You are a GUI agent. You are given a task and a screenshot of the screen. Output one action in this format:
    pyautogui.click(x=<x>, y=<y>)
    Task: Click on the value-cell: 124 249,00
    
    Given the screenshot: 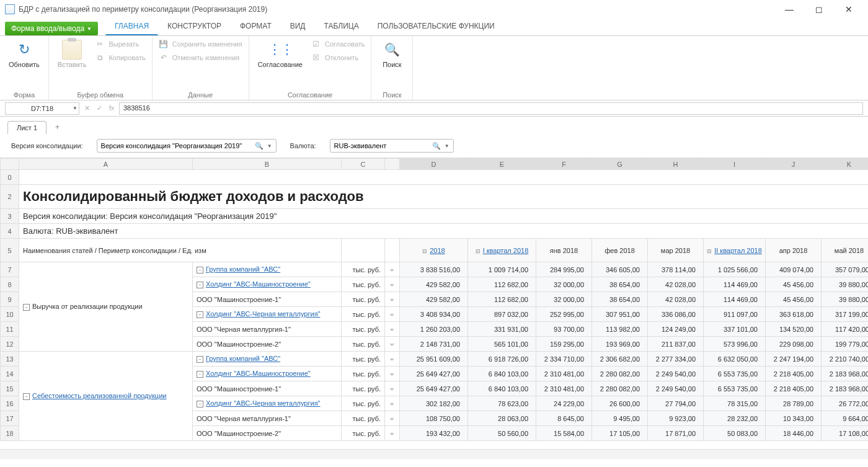 What is the action you would take?
    pyautogui.click(x=676, y=329)
    